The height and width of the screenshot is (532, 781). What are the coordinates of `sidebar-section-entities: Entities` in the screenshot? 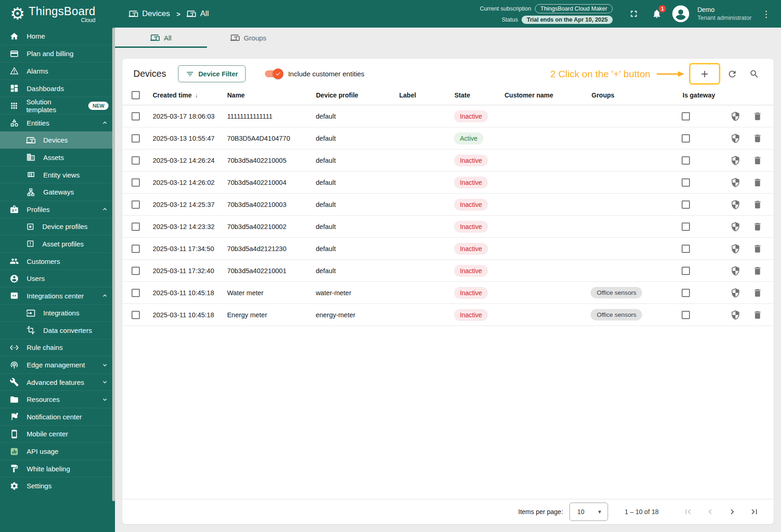 It's located at (57, 123).